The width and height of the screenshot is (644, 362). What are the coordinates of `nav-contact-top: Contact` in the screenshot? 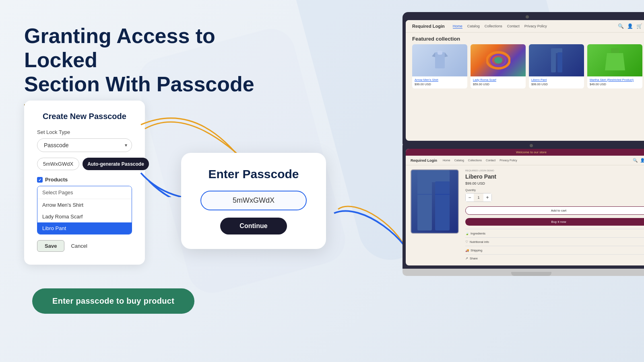 It's located at (514, 27).